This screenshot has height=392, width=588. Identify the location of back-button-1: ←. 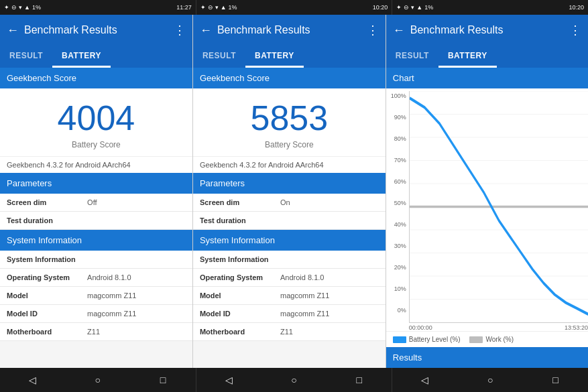
(13, 31).